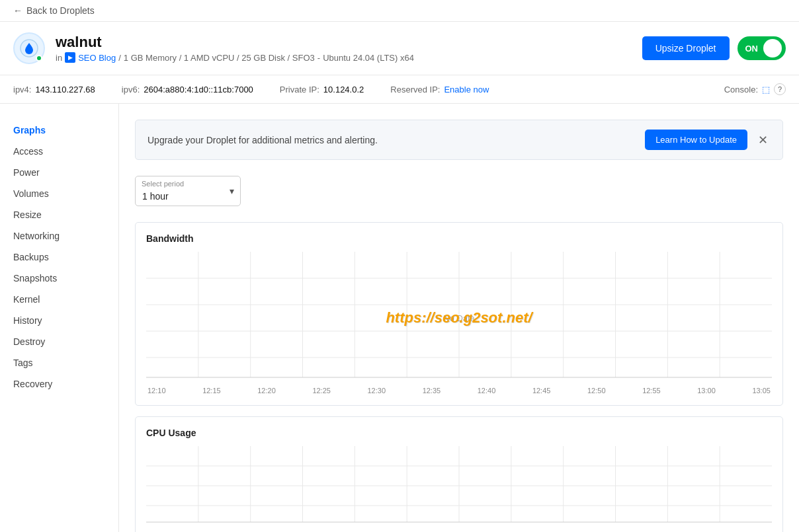  Describe the element at coordinates (70, 57) in the screenshot. I see `project-icon: ▶` at that location.